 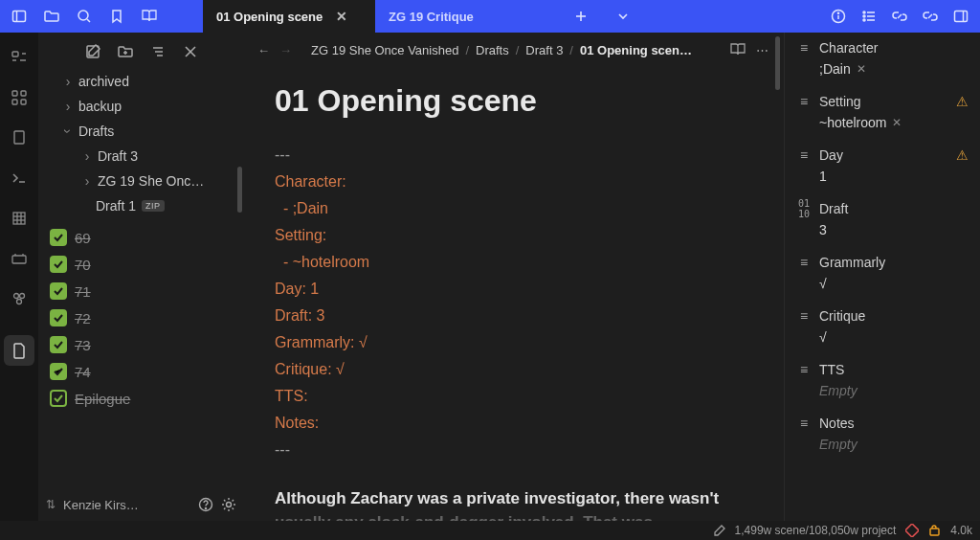 I want to click on tree-item-archived: ›archived, so click(x=138, y=81).